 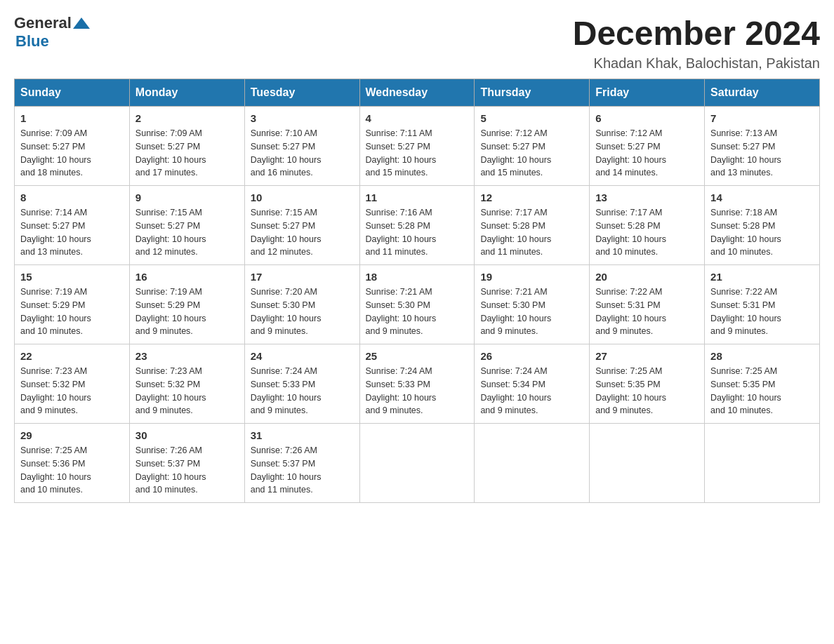 What do you see at coordinates (532, 146) in the screenshot?
I see `calendar-cell: 5Sunrise: 7:12 AMSunset: 5:27 PMDaylight…` at bounding box center [532, 146].